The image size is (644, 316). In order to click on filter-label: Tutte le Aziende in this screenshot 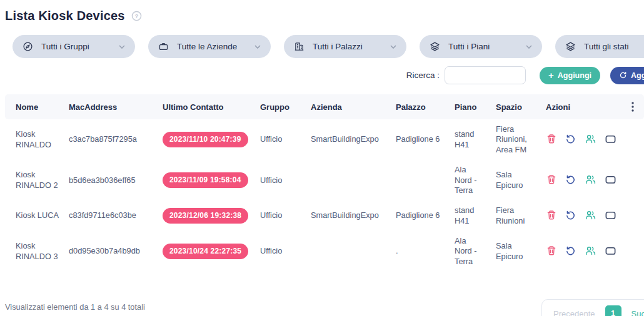, I will do `click(207, 46)`.